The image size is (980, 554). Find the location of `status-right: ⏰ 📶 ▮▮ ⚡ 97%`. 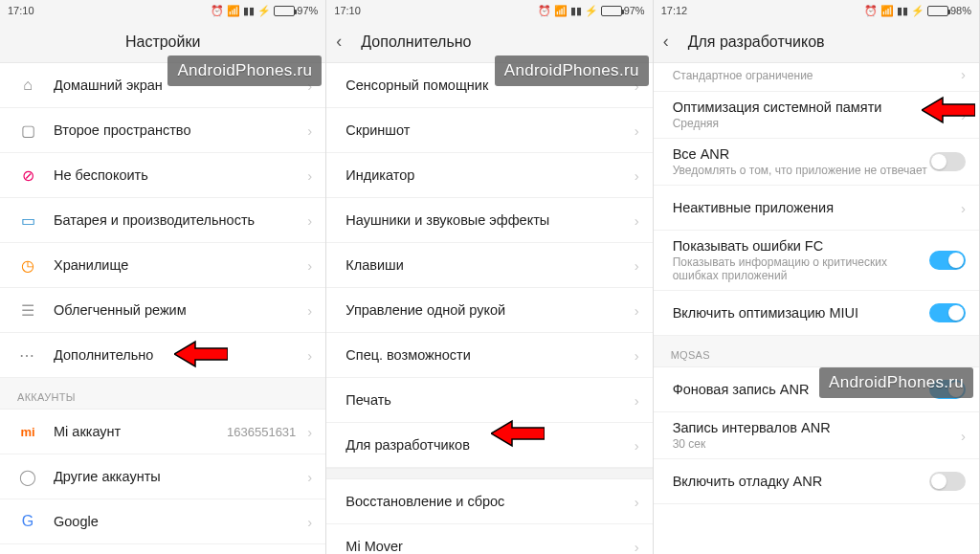

status-right: ⏰ 📶 ▮▮ ⚡ 97% is located at coordinates (264, 11).